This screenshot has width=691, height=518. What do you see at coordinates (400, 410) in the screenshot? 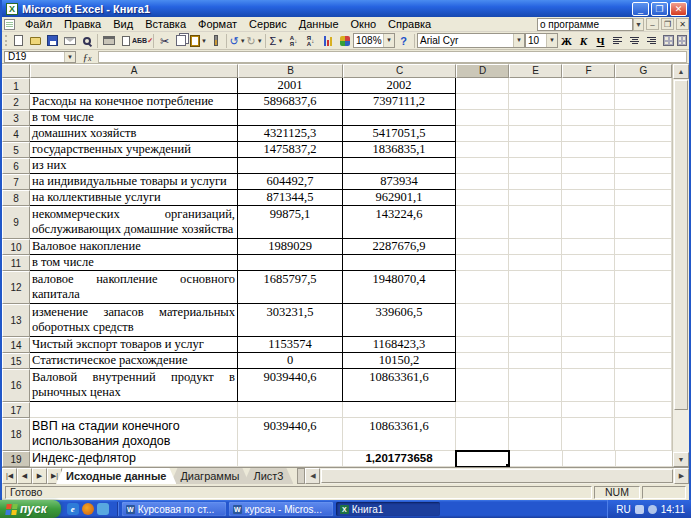
I see `cell-C17` at bounding box center [400, 410].